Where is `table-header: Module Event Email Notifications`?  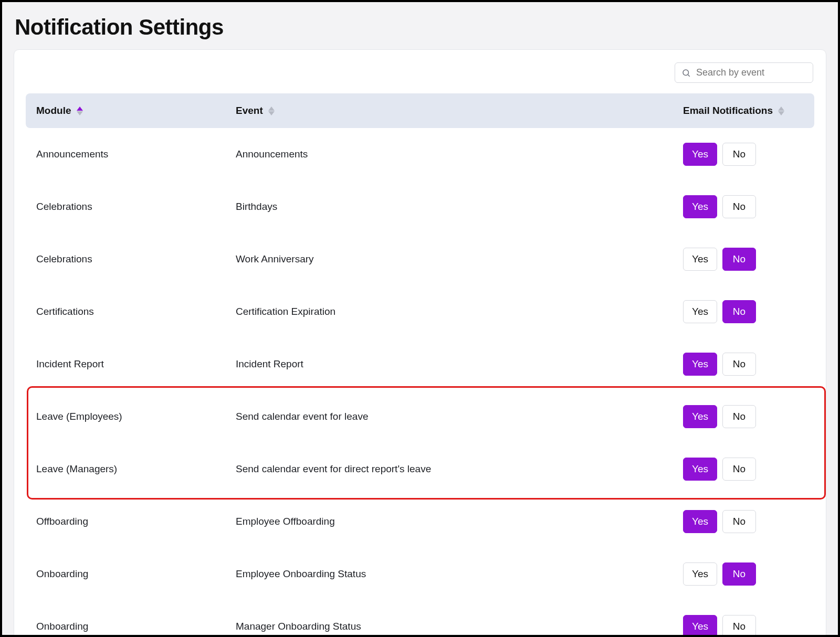 table-header: Module Event Email Notifications is located at coordinates (420, 111).